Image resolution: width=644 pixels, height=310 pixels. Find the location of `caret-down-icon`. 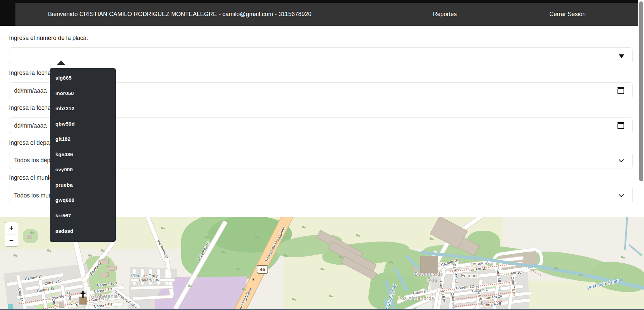

caret-down-icon is located at coordinates (622, 56).